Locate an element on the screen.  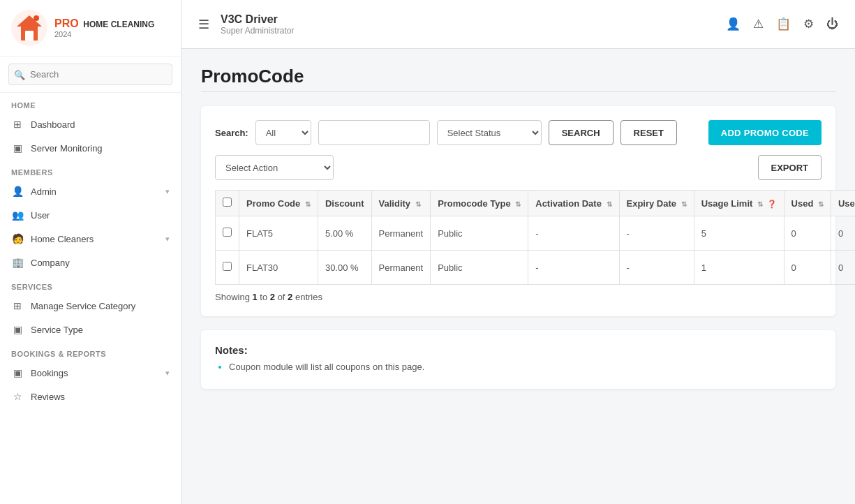
header-icons: 👤 ⚠ 📋 ⚙ ⏻ is located at coordinates (782, 24).